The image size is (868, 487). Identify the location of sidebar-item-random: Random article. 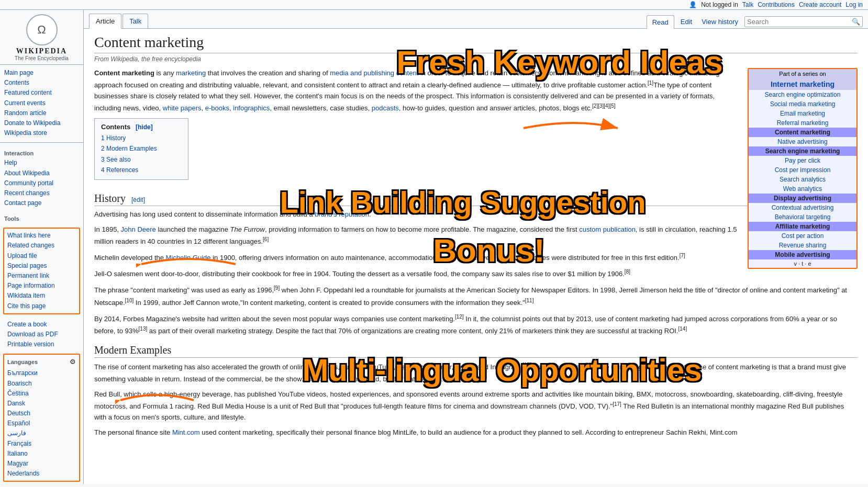
(42, 113).